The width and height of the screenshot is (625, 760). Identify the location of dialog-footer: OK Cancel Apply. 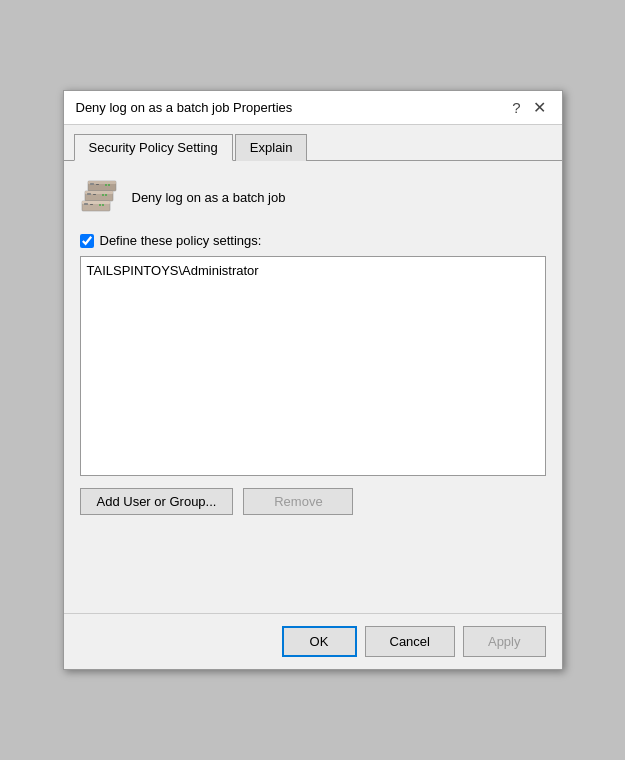
(313, 641).